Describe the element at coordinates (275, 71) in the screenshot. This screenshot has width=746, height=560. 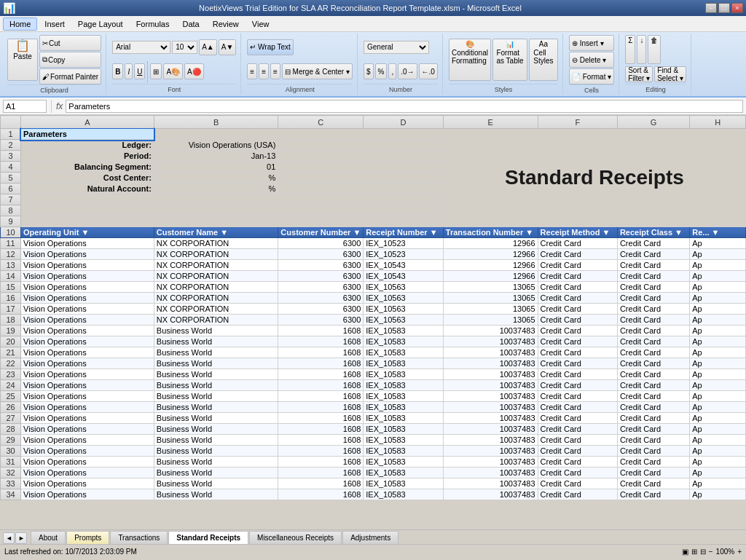
I see `align-right-button: ≡` at that location.